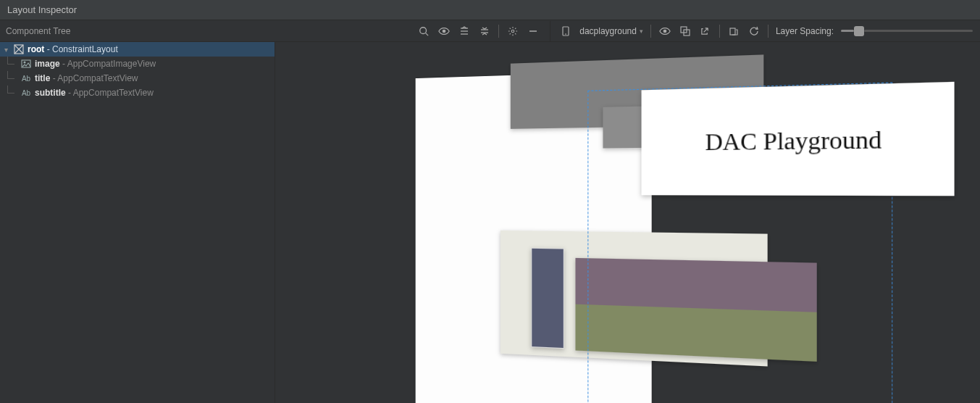 This screenshot has width=980, height=403. I want to click on viewer-toolbar: dacplayground ▾ Layer Spacing:, so click(765, 31).